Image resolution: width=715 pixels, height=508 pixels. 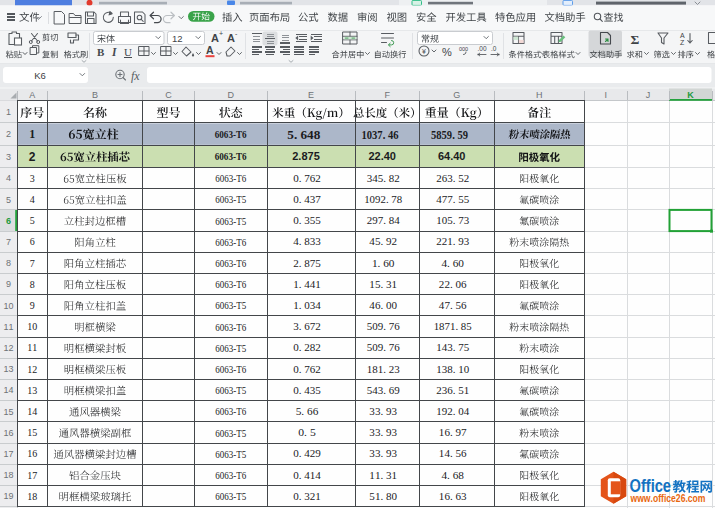 What do you see at coordinates (384, 348) in the screenshot?
I see `svg-text: 509. 76` at bounding box center [384, 348].